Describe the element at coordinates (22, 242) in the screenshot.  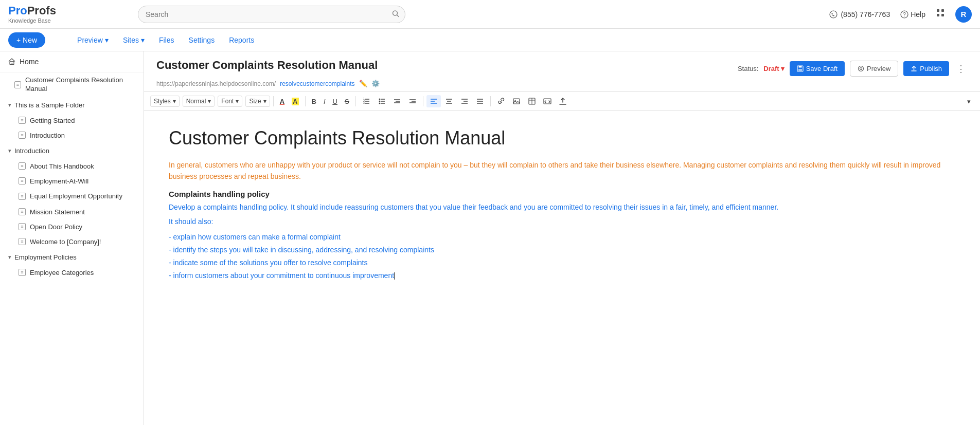
I see `doc-icon-welcome: ≡` at that location.